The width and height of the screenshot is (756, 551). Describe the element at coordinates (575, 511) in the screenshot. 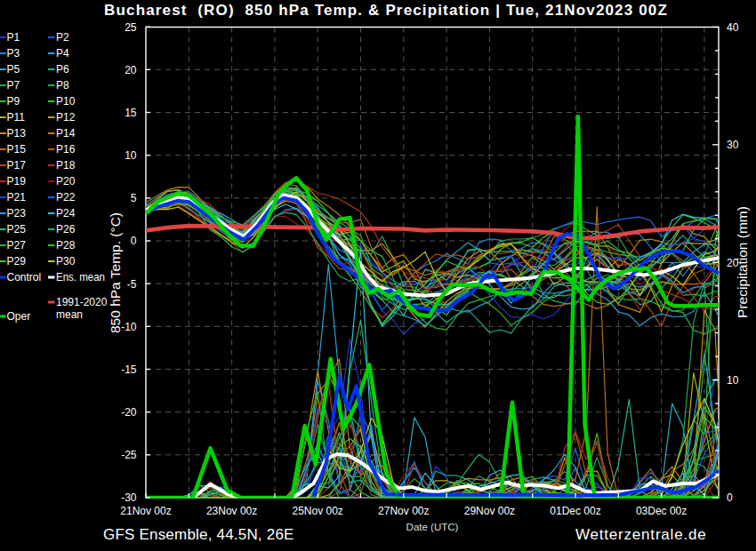

I see `svg-text: 01Dec 00z` at that location.